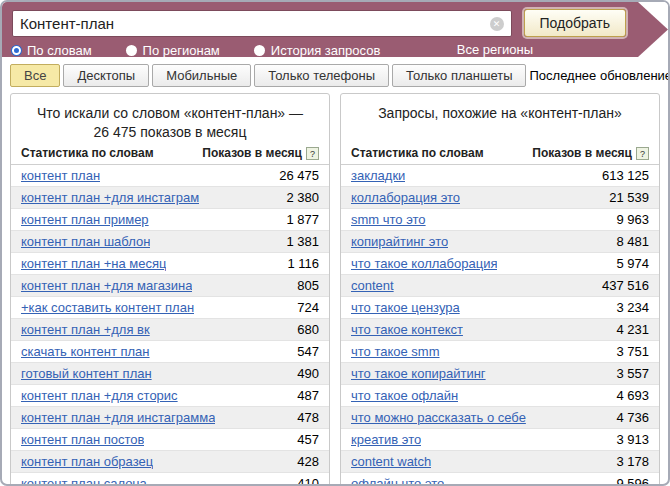  What do you see at coordinates (262, 24) in the screenshot?
I see `search-input` at bounding box center [262, 24].